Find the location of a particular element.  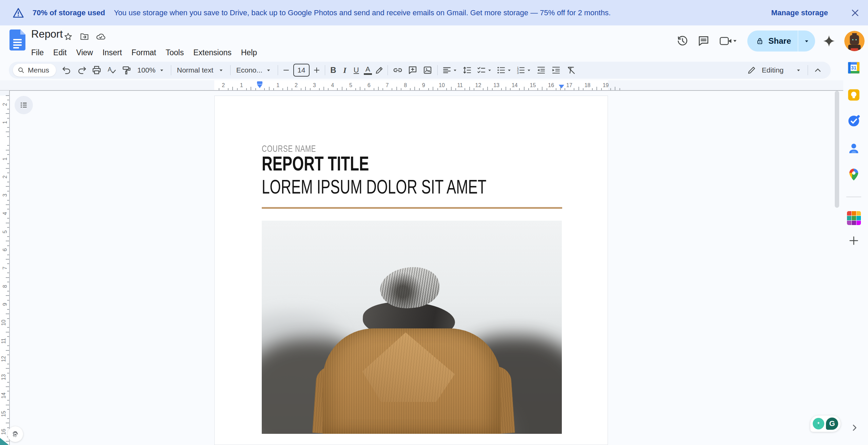

docs-logo is located at coordinates (18, 41).